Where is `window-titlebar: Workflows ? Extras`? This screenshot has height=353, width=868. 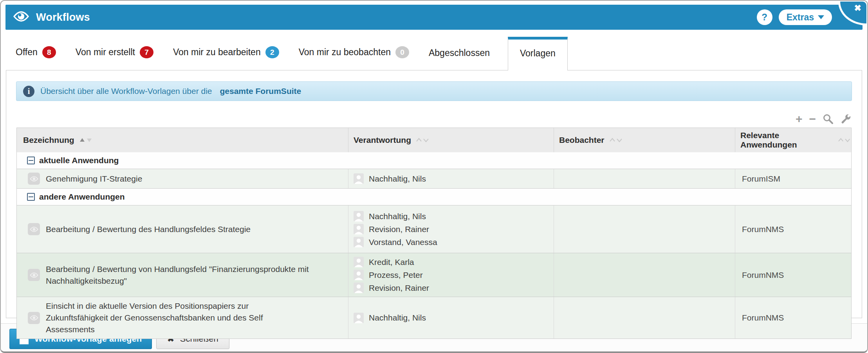
window-titlebar: Workflows ? Extras is located at coordinates (434, 17).